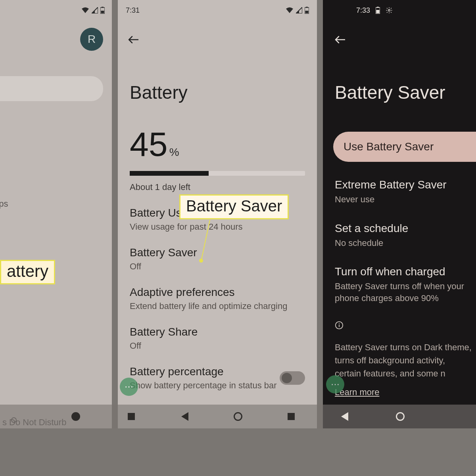 Image resolution: width=476 pixels, height=476 pixels. What do you see at coordinates (399, 184) in the screenshot?
I see `extreme-battery-saver-row: Extreme Battery Saver Never use` at bounding box center [399, 184].